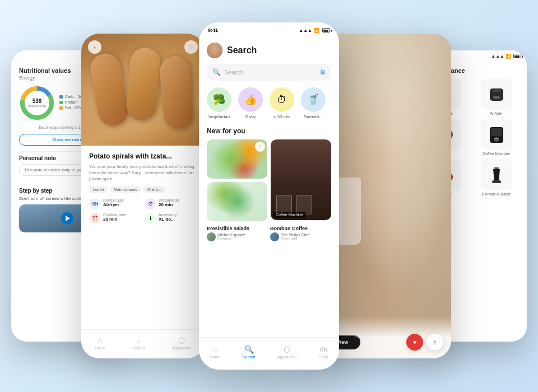  I want to click on cooking-icon: ⏰, so click(95, 218).